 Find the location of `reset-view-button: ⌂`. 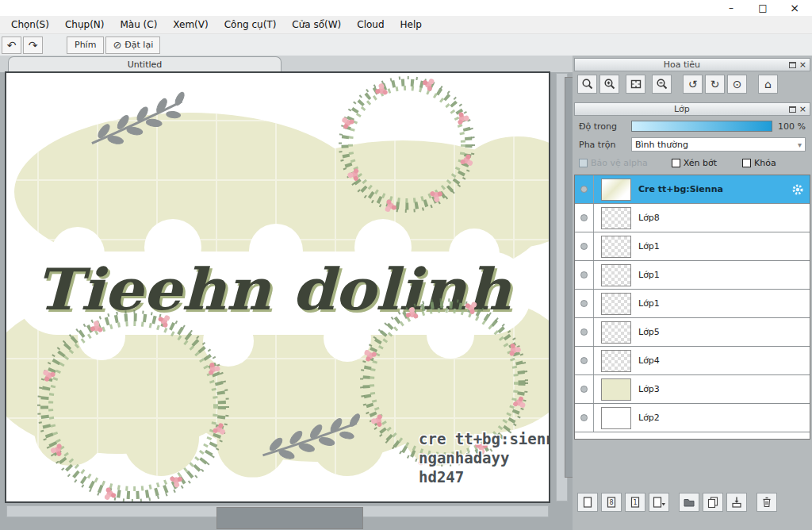

reset-view-button: ⌂ is located at coordinates (768, 84).